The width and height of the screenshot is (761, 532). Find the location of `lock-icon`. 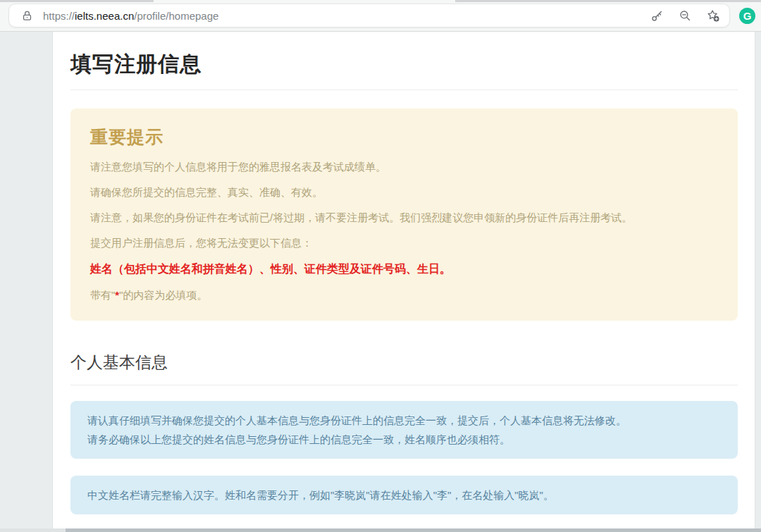

lock-icon is located at coordinates (27, 16).